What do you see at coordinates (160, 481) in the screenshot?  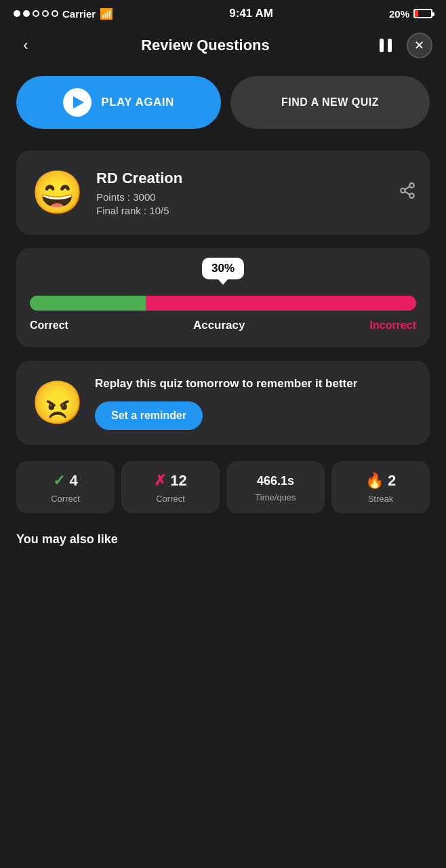 I see `x-icon: ✗` at bounding box center [160, 481].